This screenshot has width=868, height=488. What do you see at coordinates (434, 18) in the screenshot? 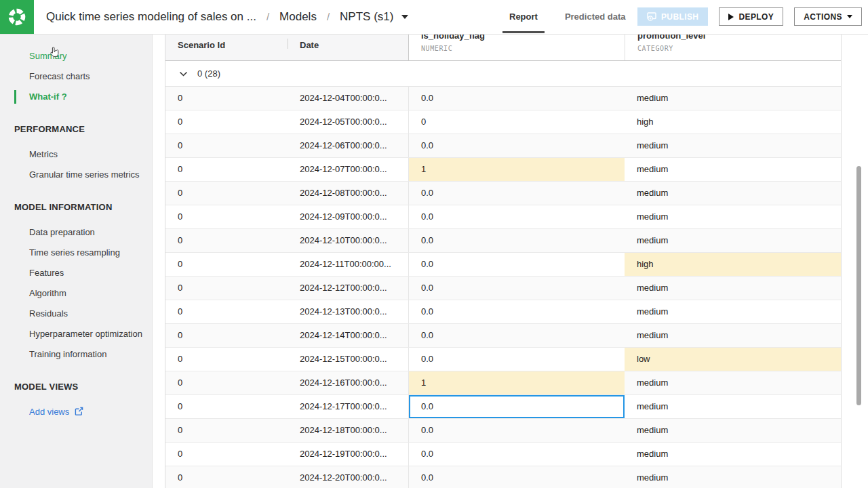
I see `top-bar: Quick time series modeling of sales on .…` at bounding box center [434, 18].